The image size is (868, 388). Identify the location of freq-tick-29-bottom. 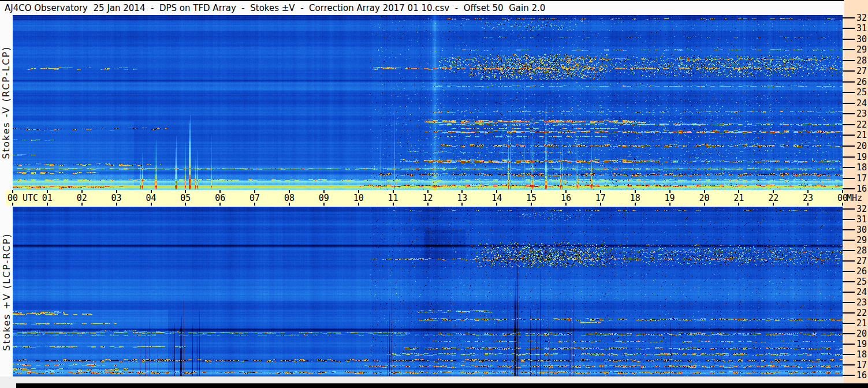
(849, 240).